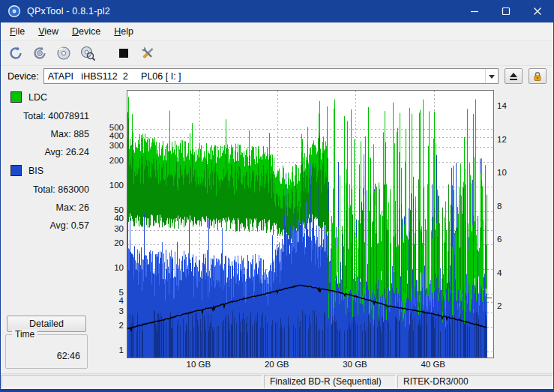 The width and height of the screenshot is (554, 392). What do you see at coordinates (16, 53) in the screenshot?
I see `scan-start-icon` at bounding box center [16, 53].